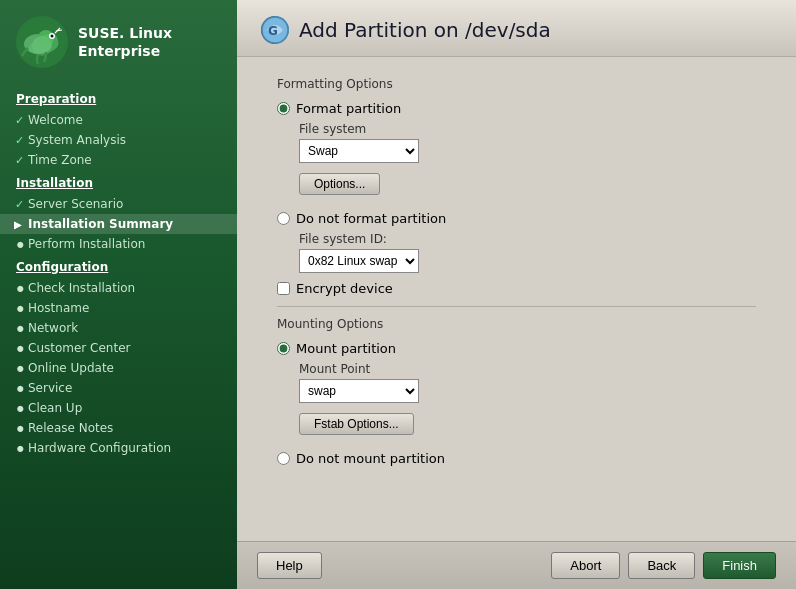 This screenshot has width=796, height=589. What do you see at coordinates (118, 266) in the screenshot?
I see `section-configuration: Configuration` at bounding box center [118, 266].